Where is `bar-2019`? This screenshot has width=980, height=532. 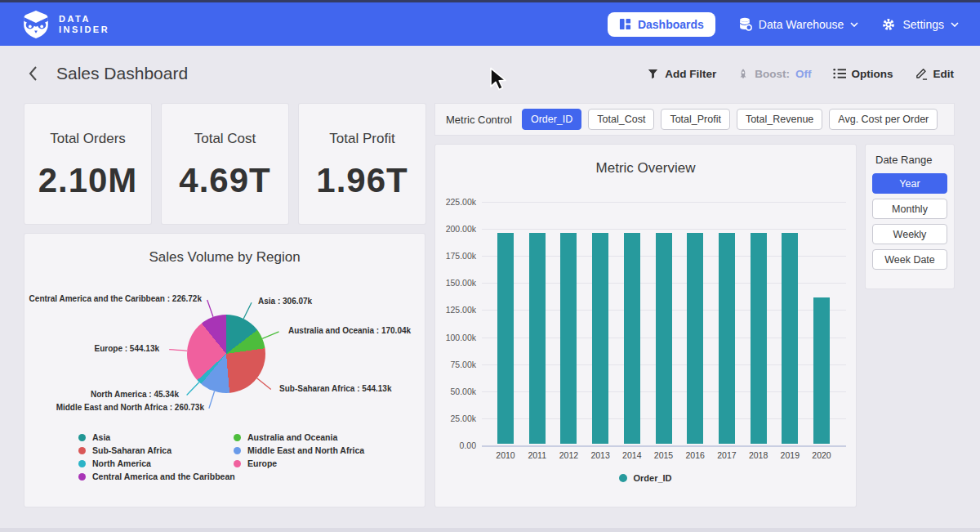
bar-2019 is located at coordinates (790, 338).